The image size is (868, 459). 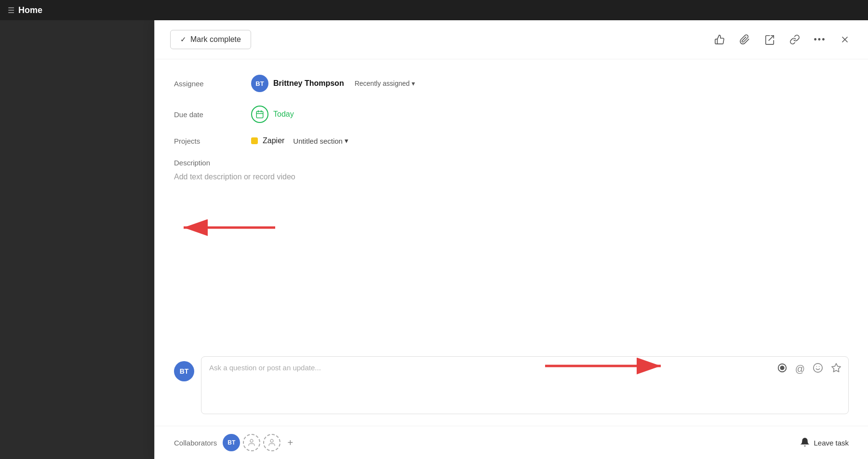 What do you see at coordinates (260, 114) in the screenshot?
I see `calendar-icon` at bounding box center [260, 114].